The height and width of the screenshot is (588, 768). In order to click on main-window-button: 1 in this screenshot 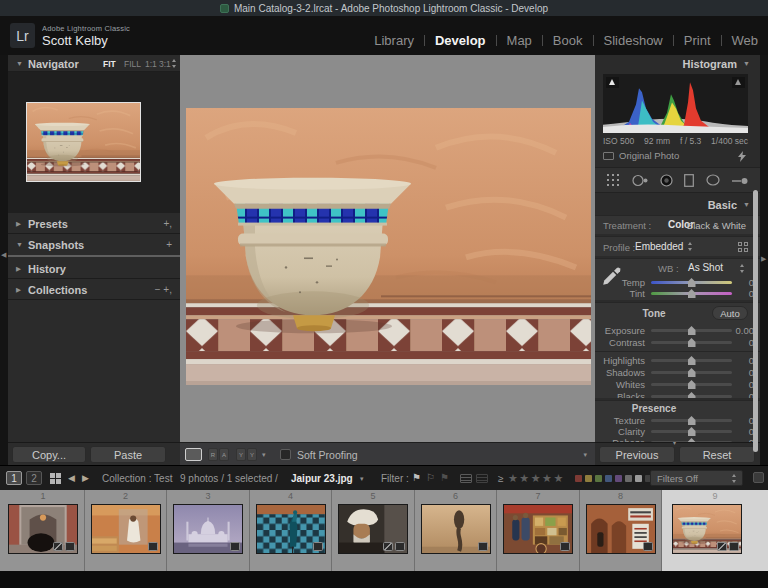, I will do `click(14, 478)`.